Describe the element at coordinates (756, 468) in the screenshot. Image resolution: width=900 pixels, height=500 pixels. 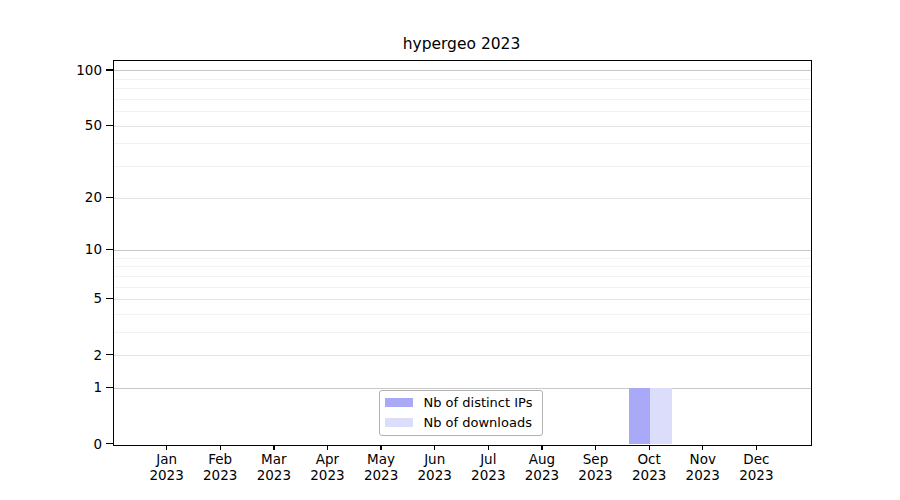
I see `x-tick-label: Dec2023` at that location.